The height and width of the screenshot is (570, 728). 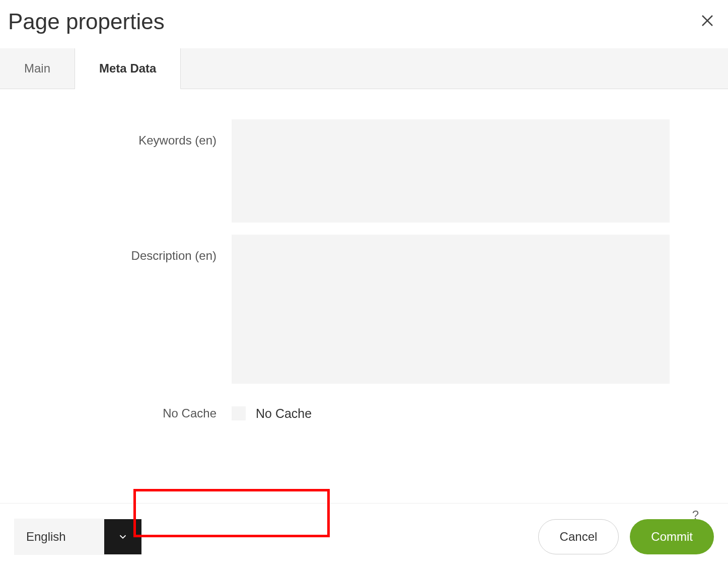 I want to click on cancel-button: Cancel, so click(x=579, y=537).